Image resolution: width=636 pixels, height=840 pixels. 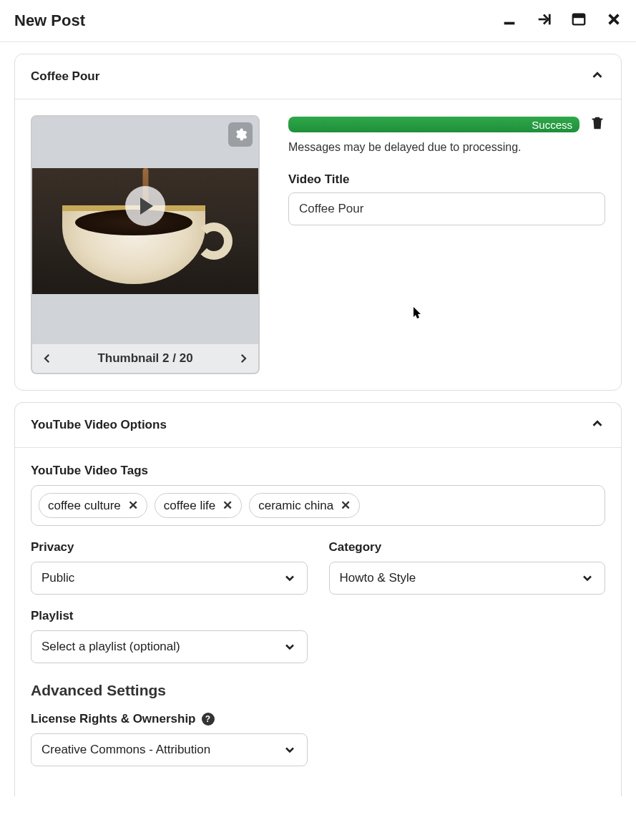 What do you see at coordinates (614, 21) in the screenshot?
I see `close-icon` at bounding box center [614, 21].